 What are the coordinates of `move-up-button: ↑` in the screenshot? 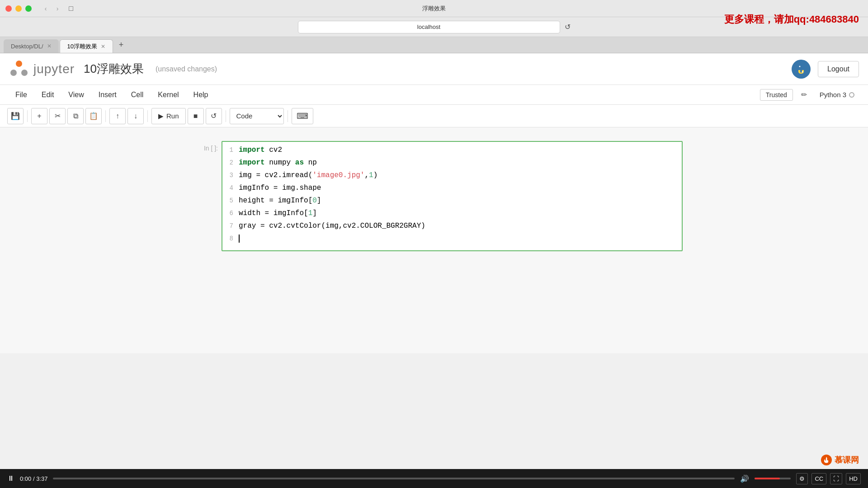 It's located at (118, 116).